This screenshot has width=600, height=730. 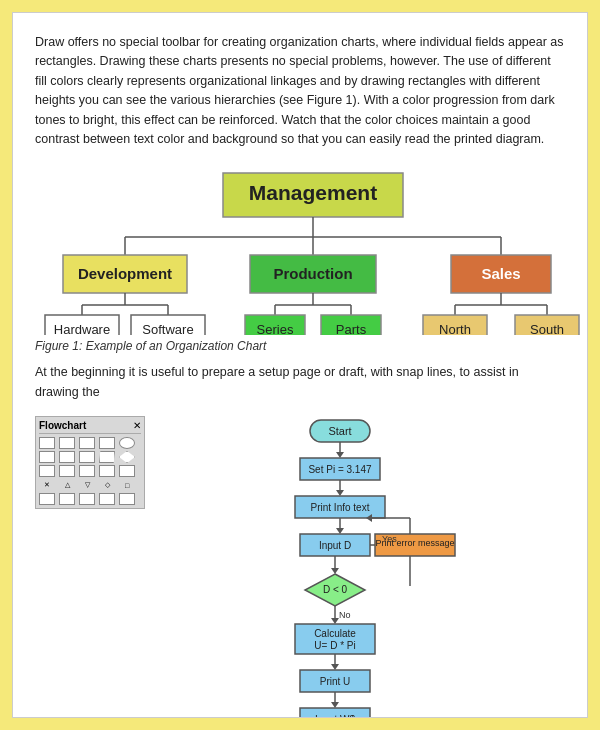 What do you see at coordinates (340, 431) in the screenshot?
I see `fc-start-text: Start` at bounding box center [340, 431].